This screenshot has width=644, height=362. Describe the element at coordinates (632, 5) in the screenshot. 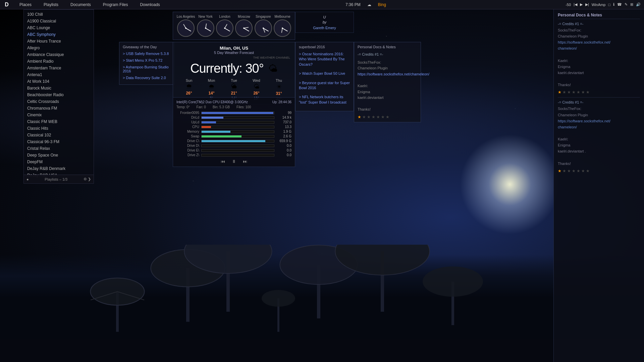

I see `grid-icon: ⊞` at that location.